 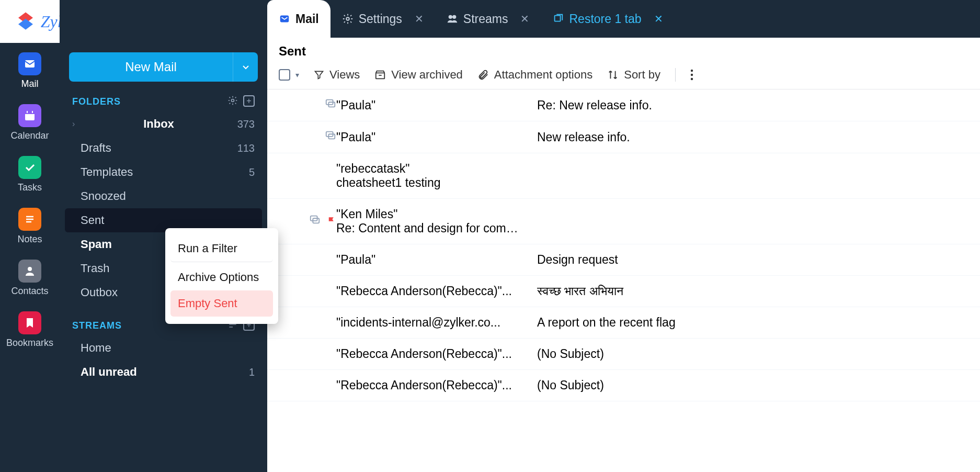 What do you see at coordinates (107, 172) in the screenshot?
I see `folder-name: Templates` at bounding box center [107, 172].